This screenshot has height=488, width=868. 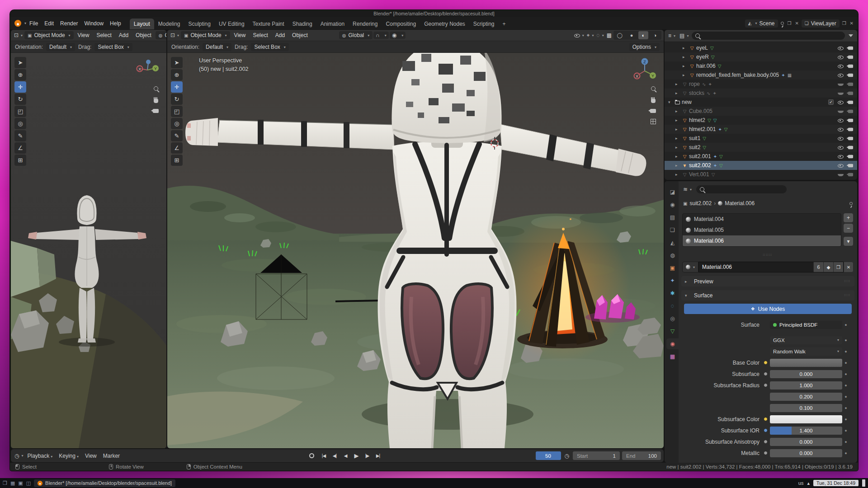 What do you see at coordinates (49, 35) in the screenshot?
I see `mode-dropdown: ▣Object Mode▾` at bounding box center [49, 35].